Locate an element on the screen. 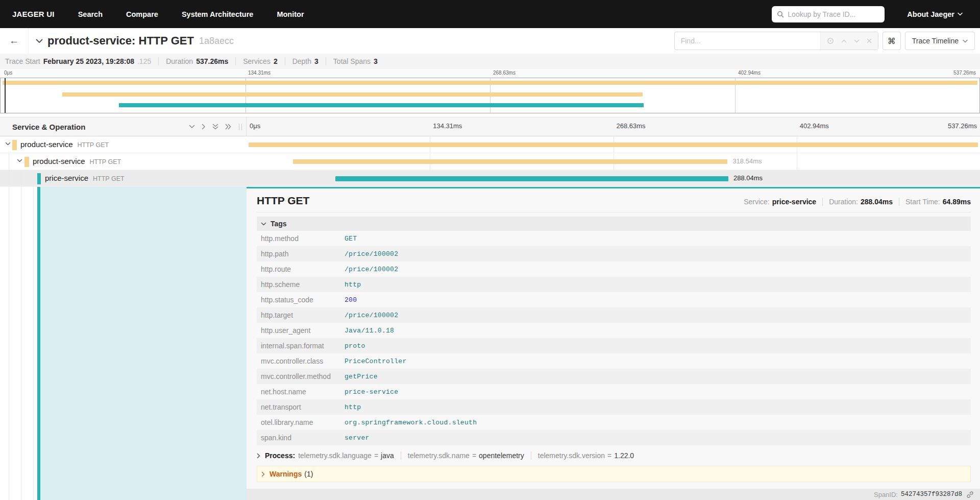 The width and height of the screenshot is (980, 500). span-name-cell: product-serviceHTTP GET is located at coordinates (124, 145).